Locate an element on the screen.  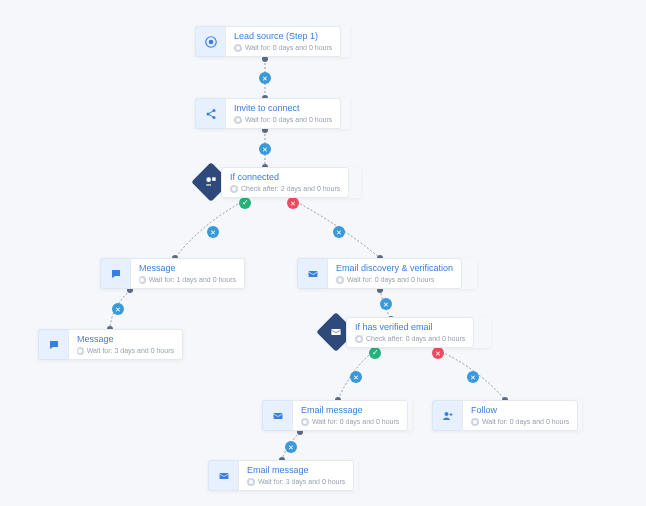
node-if-connected: If connected Check after: 2 days and 0 h… is located at coordinates (291, 182).